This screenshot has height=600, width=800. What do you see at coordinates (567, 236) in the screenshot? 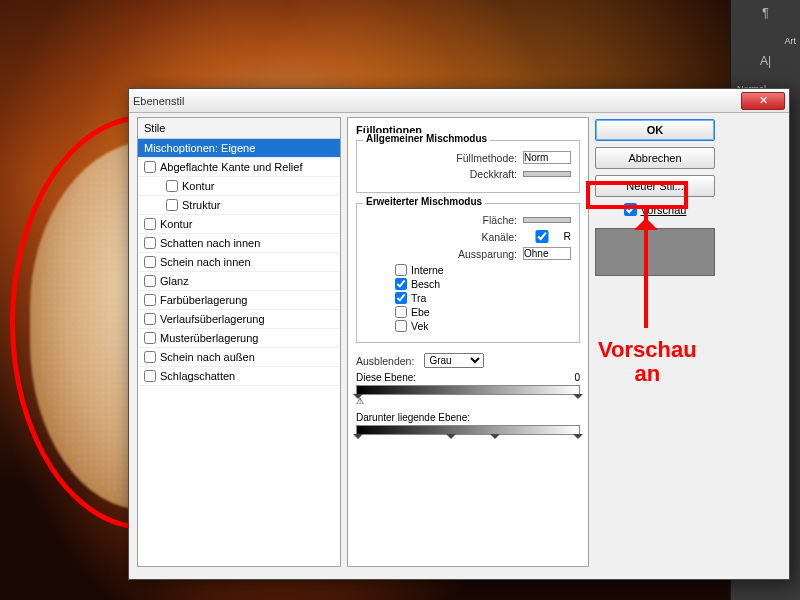
I see `channel-r-label: R` at bounding box center [567, 236].